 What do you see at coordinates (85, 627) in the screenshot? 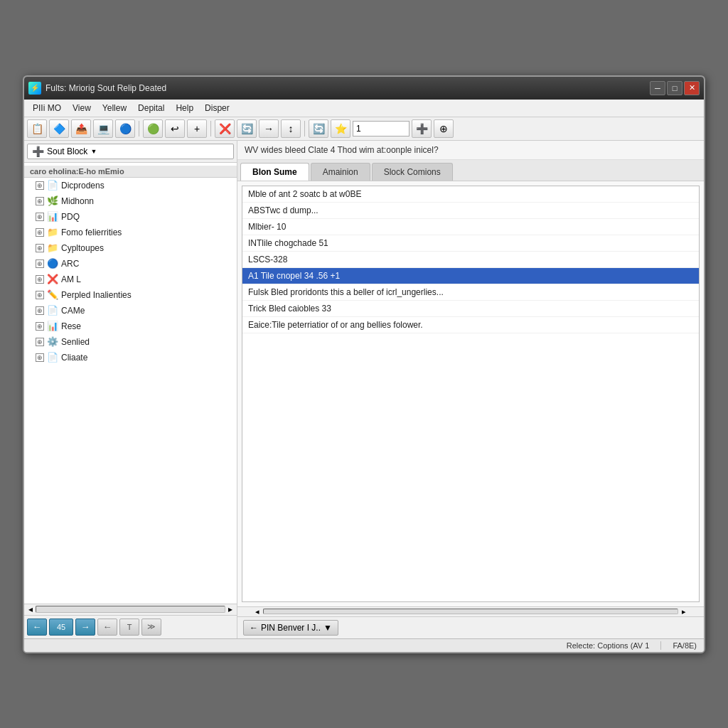
I see `nav-forward-btn: →` at bounding box center [85, 627].